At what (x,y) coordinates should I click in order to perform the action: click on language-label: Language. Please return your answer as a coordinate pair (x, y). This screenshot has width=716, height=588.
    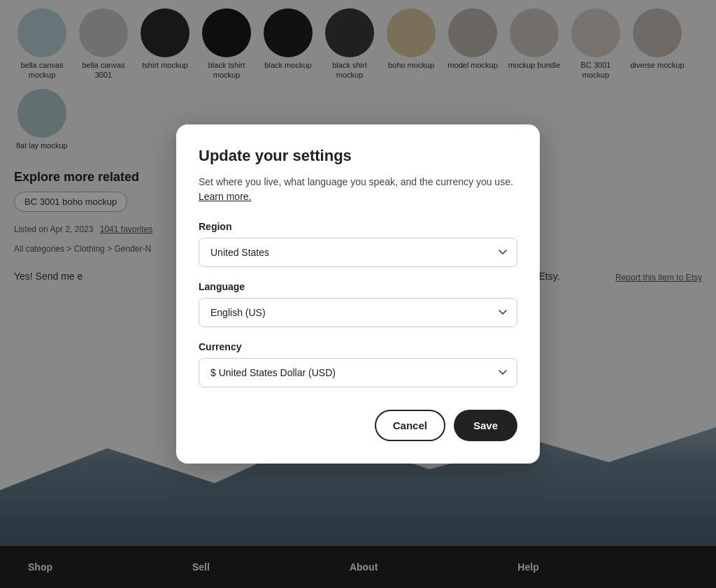
    Looking at the image, I should click on (358, 287).